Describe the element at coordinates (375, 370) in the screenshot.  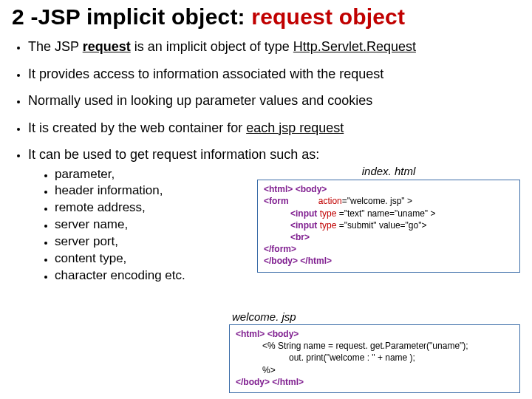
I see `code-line: %>` at that location.